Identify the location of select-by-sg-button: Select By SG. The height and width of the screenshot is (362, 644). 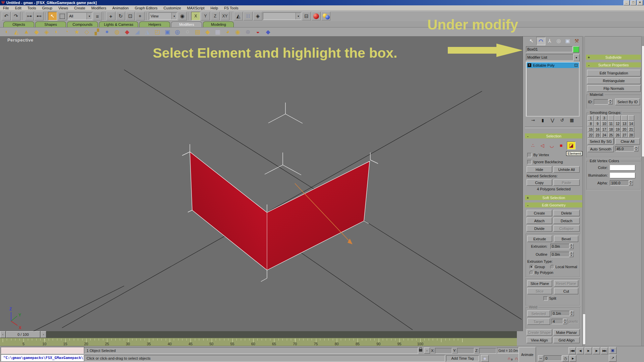
(601, 141).